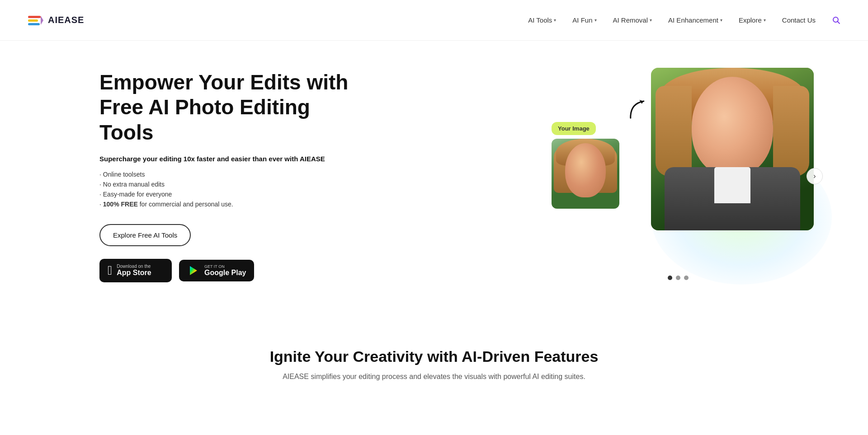  What do you see at coordinates (226, 184) in the screenshot?
I see `feature-item: · No extra manual edits` at bounding box center [226, 184].